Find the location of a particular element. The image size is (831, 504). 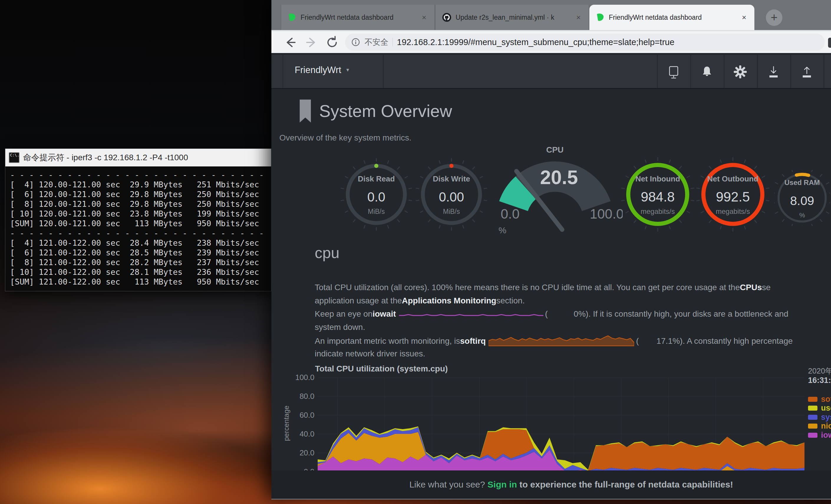

gauge-used-ram: Used RAM8.09% is located at coordinates (802, 199).